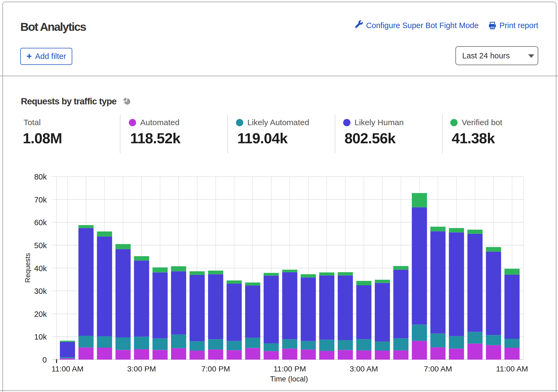 The image size is (558, 392). I want to click on svg-text: 60k, so click(41, 222).